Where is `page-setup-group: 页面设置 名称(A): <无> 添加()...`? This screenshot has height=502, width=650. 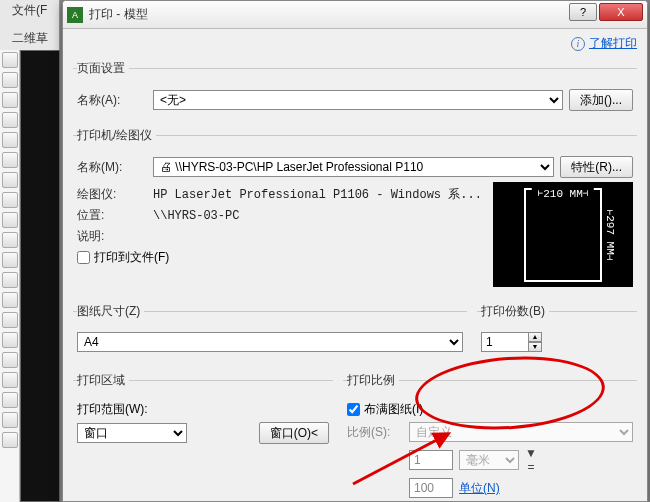
page-setup-group: 页面设置 名称(A): <无> 添加()... is located at coordinates (355, 90).